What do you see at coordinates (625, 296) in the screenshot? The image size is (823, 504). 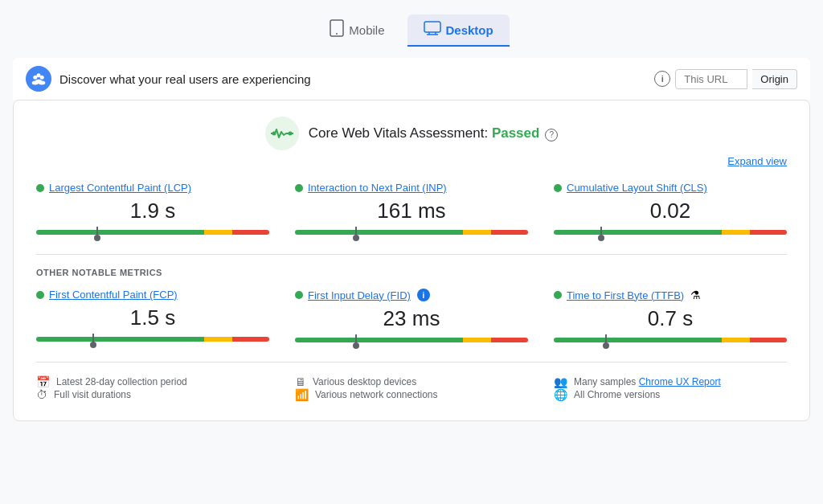 I see `metric-label-text-ttfb: Time to First Byte (TTFB)` at bounding box center [625, 296].